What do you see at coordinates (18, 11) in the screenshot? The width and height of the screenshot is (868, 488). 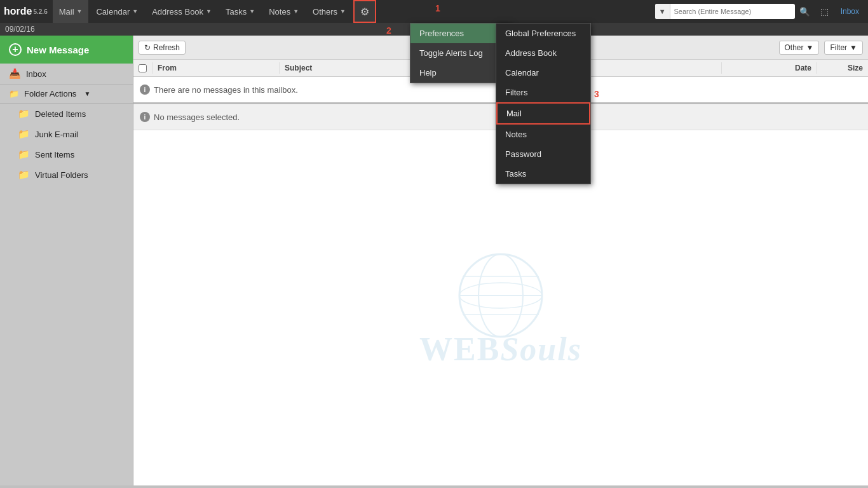 I see `logo-name: horde` at bounding box center [18, 11].